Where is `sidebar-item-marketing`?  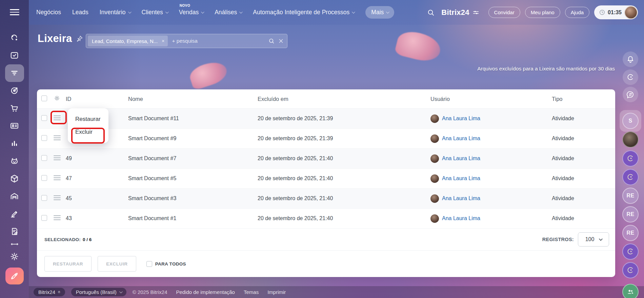 sidebar-item-marketing is located at coordinates (15, 91).